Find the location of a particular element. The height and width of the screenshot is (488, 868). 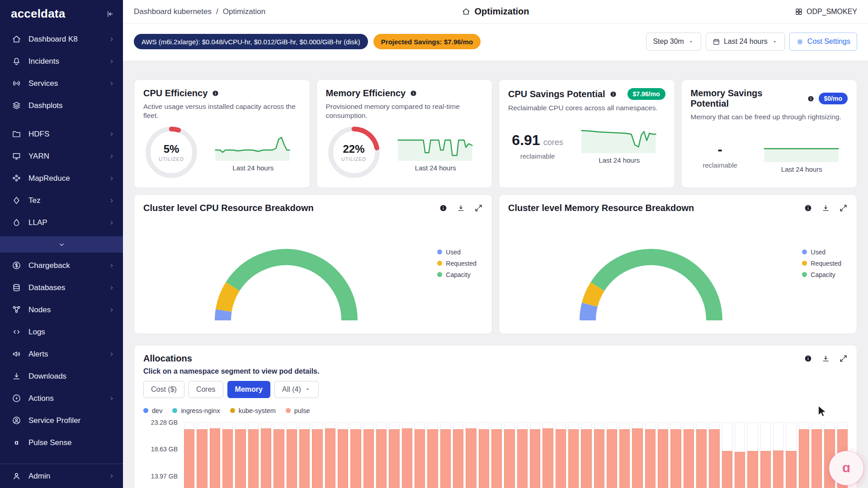

breadcrumb-optimization: Optimization is located at coordinates (244, 12).